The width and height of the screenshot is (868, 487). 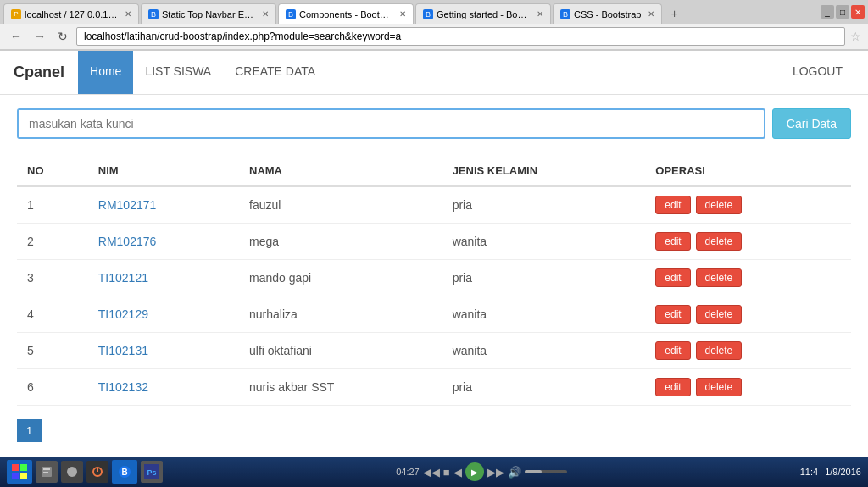 I want to click on address-bar, so click(x=461, y=36).